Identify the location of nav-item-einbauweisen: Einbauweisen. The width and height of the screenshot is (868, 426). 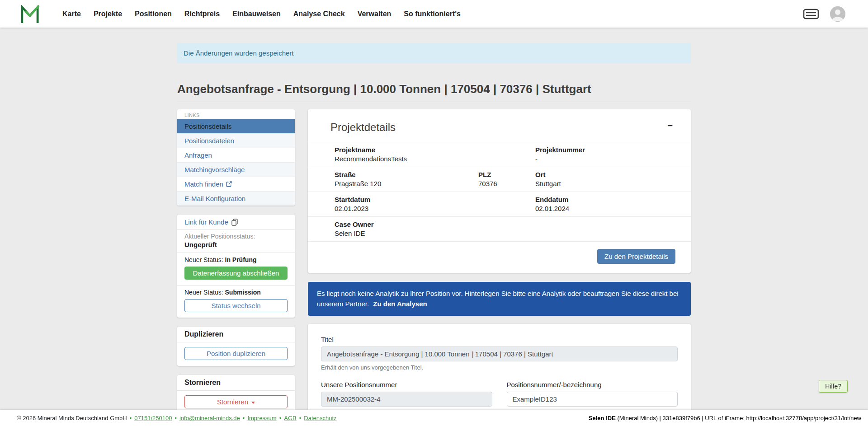
(257, 14).